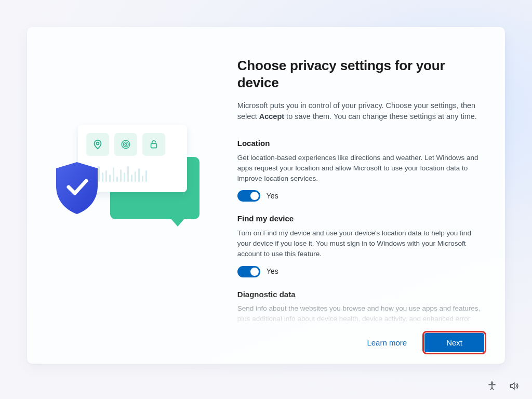 This screenshot has height=399, width=532. I want to click on page-intro: Microsoft puts you in control of your pr…, so click(361, 111).